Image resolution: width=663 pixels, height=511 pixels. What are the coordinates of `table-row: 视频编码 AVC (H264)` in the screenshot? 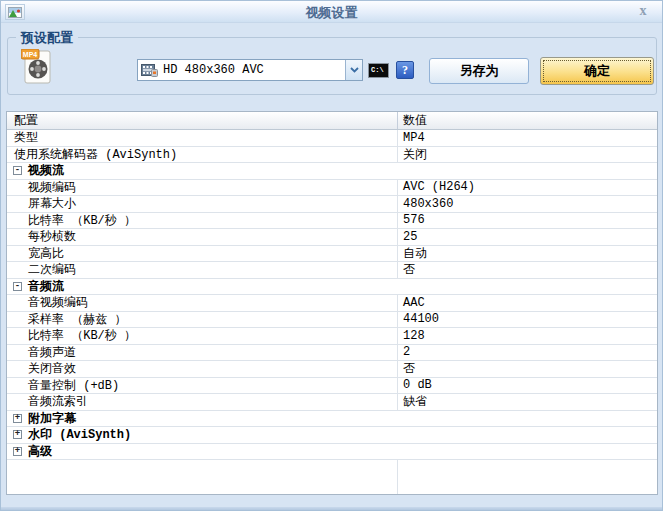 It's located at (332, 188).